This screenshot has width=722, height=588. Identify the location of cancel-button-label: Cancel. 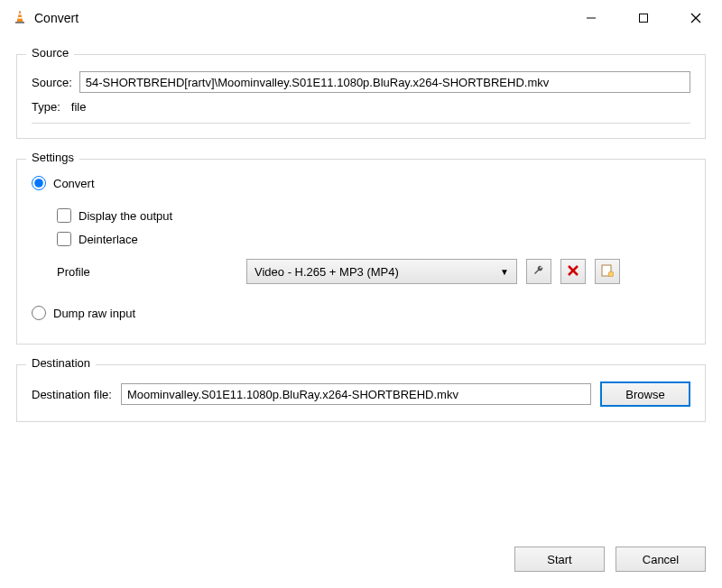
(661, 559).